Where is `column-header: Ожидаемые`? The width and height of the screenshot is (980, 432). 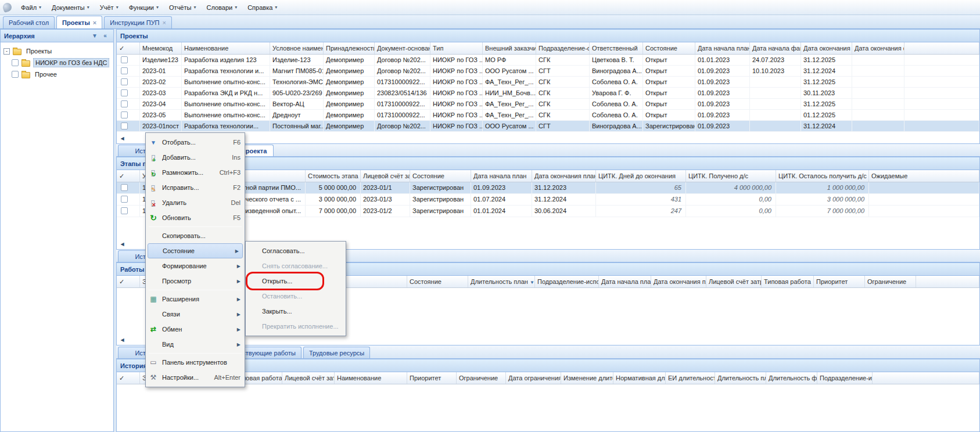
column-header: Ожидаемые is located at coordinates (924, 176).